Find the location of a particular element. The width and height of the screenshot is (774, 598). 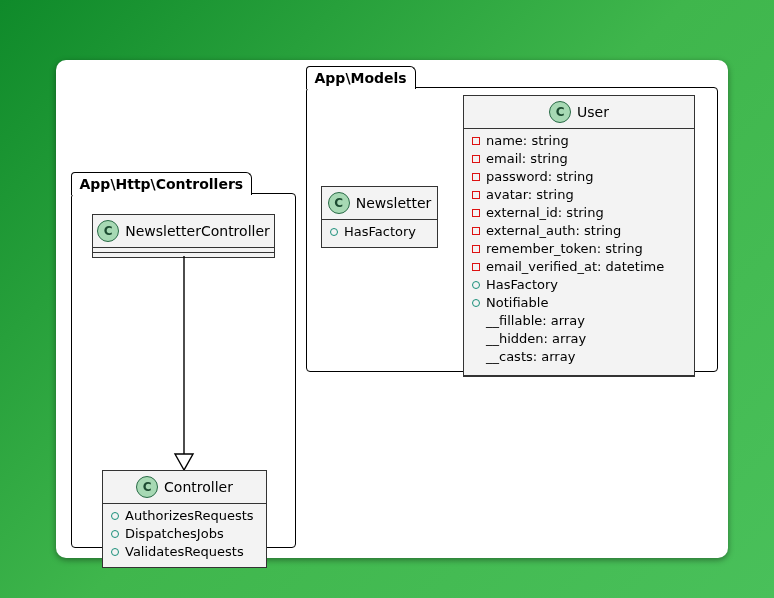

class-member: AuthorizesRequests is located at coordinates (184, 516).